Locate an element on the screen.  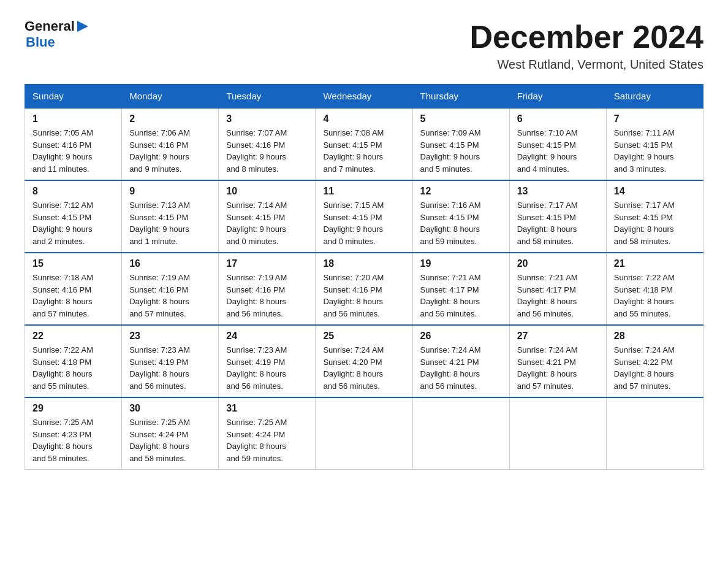
calendar-cell: 19Sunrise: 7:21 AMSunset: 4:17 PMDayligh… is located at coordinates (461, 289).